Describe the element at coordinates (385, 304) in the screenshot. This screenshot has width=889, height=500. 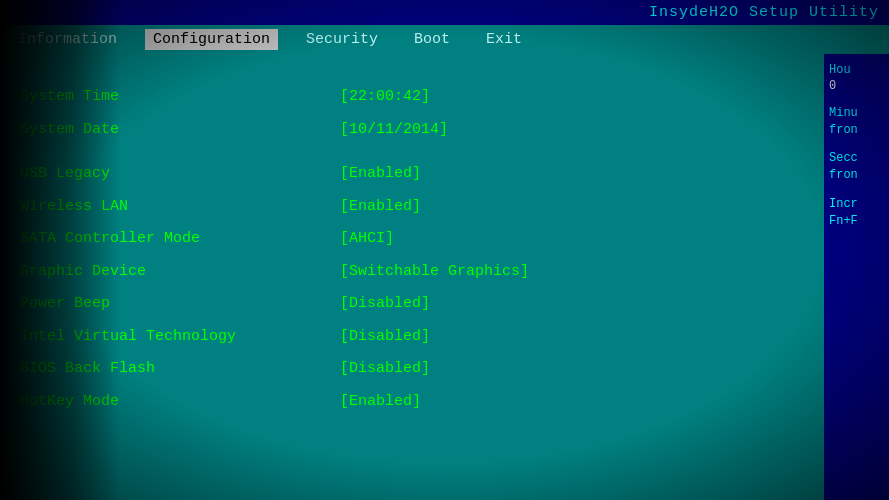
I see `setting-value-power-beep: [Disabled]` at that location.